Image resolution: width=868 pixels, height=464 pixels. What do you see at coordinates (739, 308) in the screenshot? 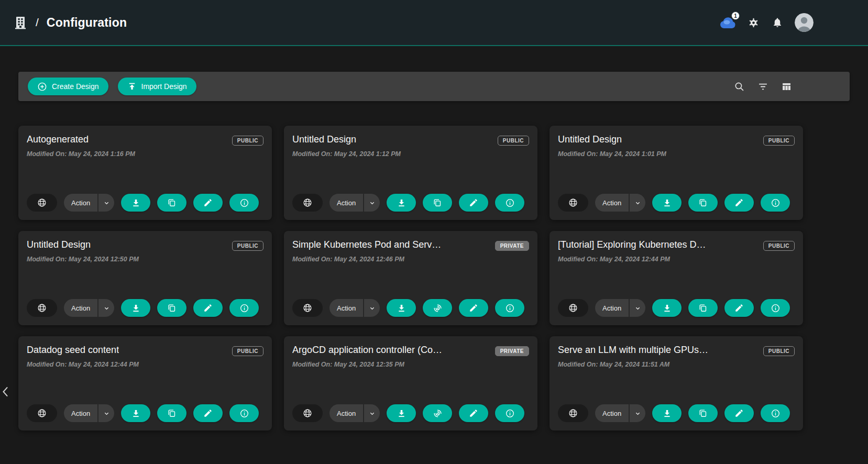
I see `edit-pencil-icon` at bounding box center [739, 308].